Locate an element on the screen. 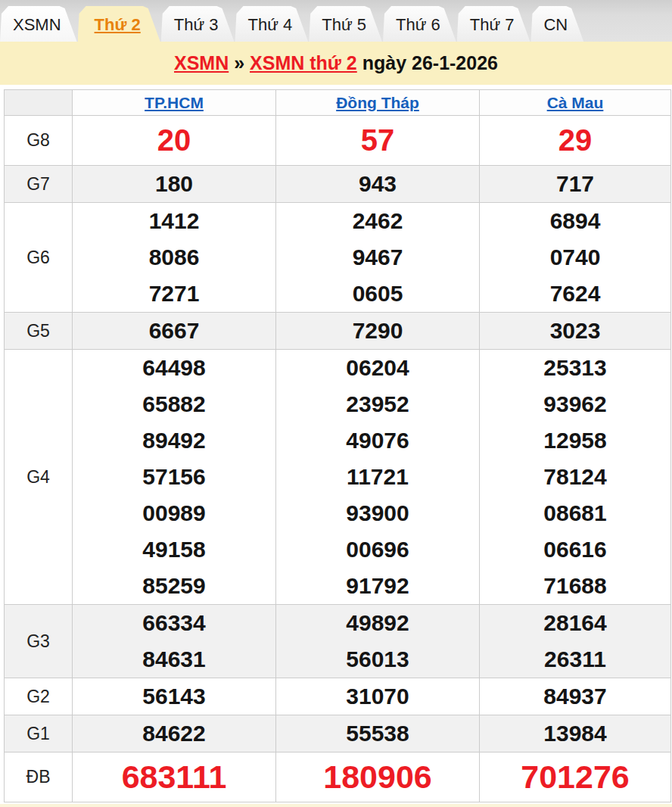  prize-value: 7271 is located at coordinates (174, 294).